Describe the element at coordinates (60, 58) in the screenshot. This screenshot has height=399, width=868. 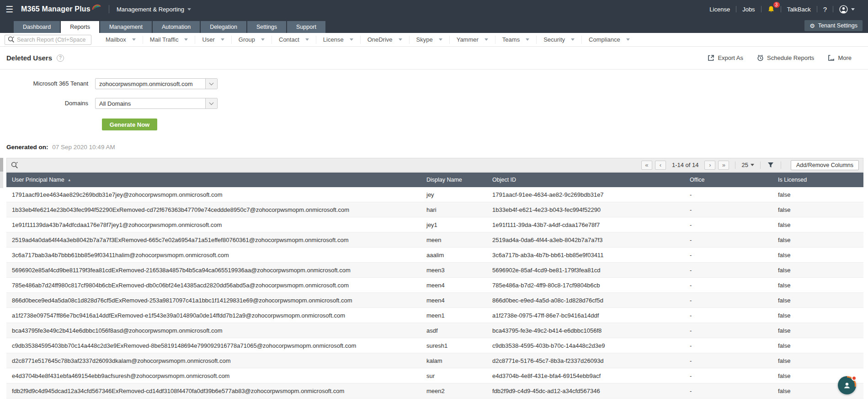
I see `report-help-button: ?` at that location.